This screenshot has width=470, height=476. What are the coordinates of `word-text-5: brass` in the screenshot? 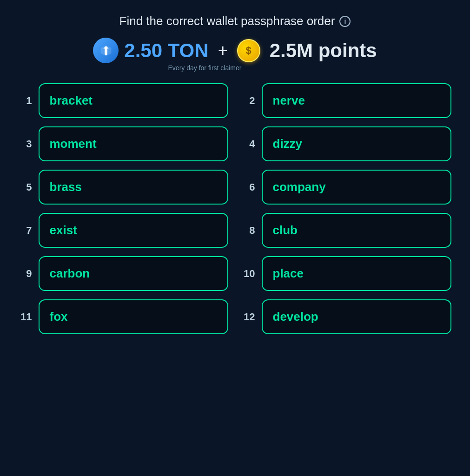 It's located at (66, 187).